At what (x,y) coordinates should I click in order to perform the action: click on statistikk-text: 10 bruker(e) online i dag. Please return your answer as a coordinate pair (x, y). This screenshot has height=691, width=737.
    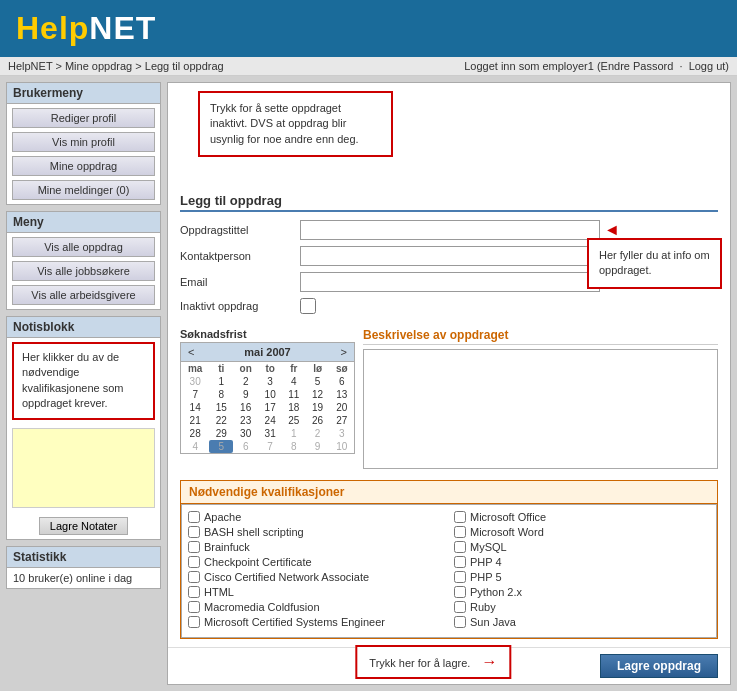
    Looking at the image, I should click on (84, 578).